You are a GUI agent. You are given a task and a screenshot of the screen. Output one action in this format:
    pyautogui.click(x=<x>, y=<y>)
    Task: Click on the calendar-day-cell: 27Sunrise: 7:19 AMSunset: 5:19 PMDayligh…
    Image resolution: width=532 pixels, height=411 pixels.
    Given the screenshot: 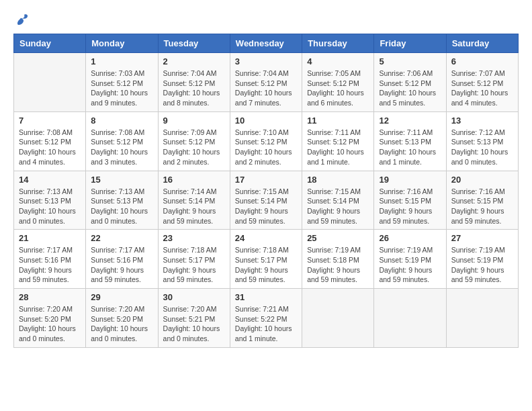 What is the action you would take?
    pyautogui.click(x=482, y=259)
    